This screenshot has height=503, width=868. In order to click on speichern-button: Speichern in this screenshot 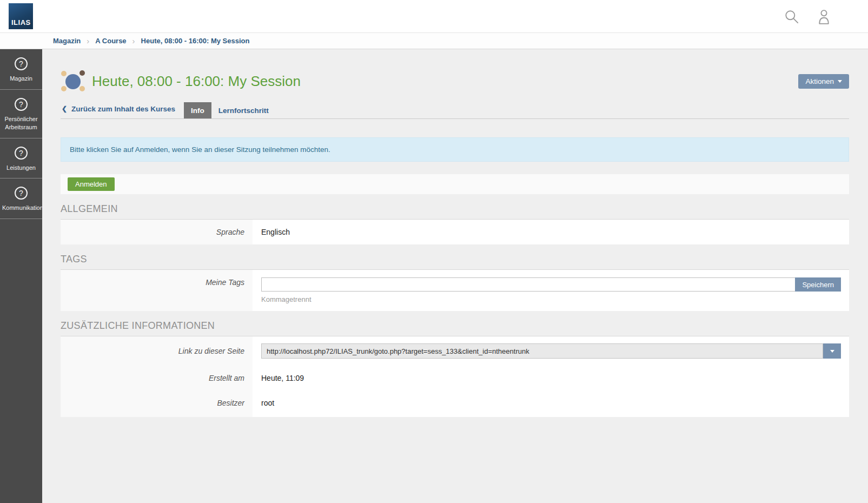, I will do `click(818, 284)`.